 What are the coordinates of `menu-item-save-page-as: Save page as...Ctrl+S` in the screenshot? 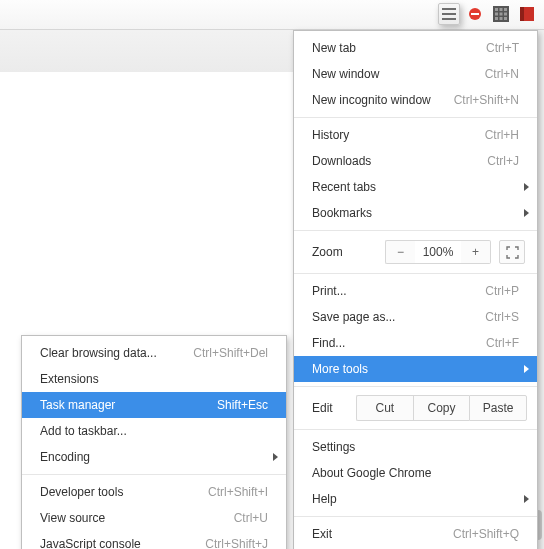 It's located at (416, 317).